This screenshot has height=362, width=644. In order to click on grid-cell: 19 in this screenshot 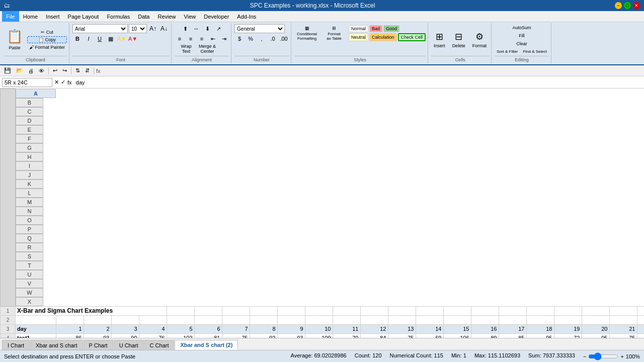, I will do `click(568, 329)`.